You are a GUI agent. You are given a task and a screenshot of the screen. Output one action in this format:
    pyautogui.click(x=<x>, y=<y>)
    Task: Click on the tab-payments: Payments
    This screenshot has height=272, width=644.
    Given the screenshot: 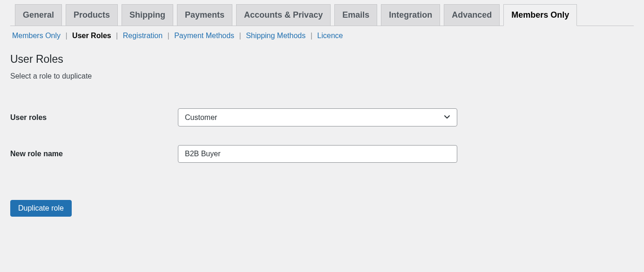 What is the action you would take?
    pyautogui.click(x=205, y=15)
    